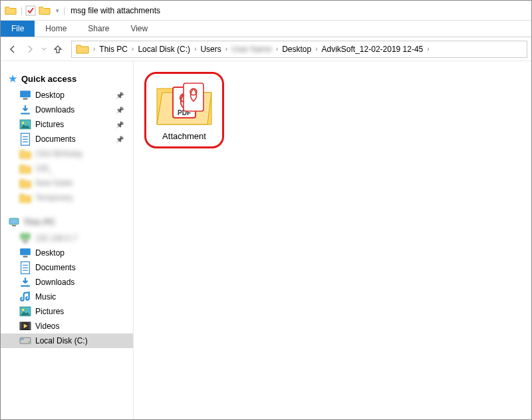  What do you see at coordinates (25, 326) in the screenshot?
I see `videos-icon` at bounding box center [25, 326].